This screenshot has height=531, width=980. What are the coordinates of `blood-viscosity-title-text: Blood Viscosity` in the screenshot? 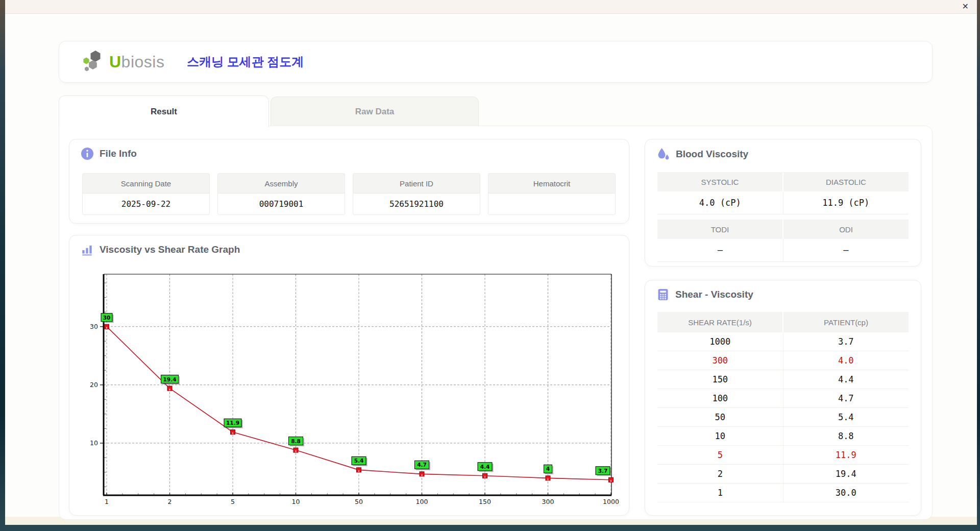 It's located at (712, 154).